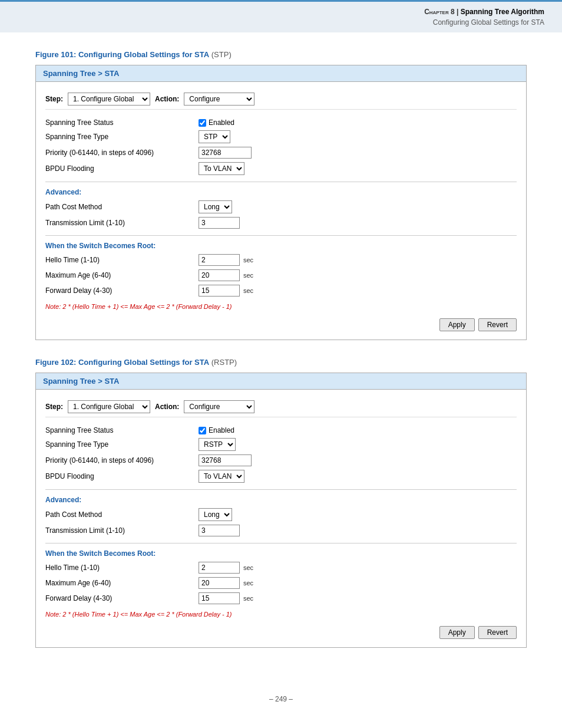  Describe the element at coordinates (219, 583) in the screenshot. I see `figure2-maxage-input` at that location.